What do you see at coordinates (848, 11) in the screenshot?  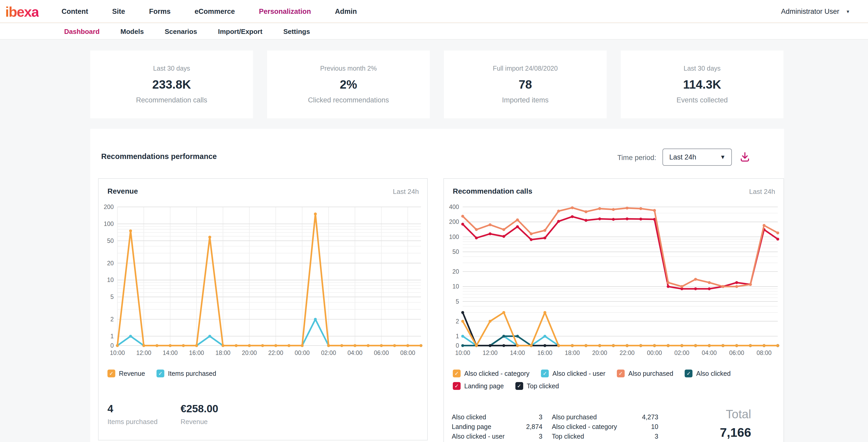 I see `chevron-down-icon: ▾` at bounding box center [848, 11].